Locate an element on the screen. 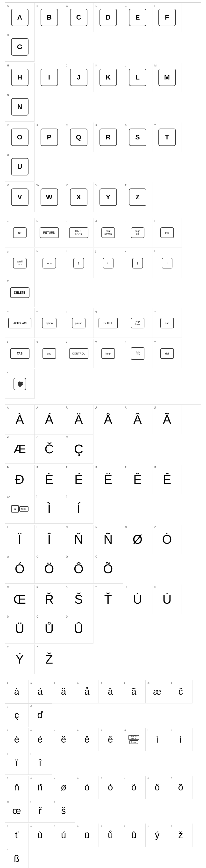 Image resolution: width=206 pixels, height=868 pixels. key-J: J is located at coordinates (79, 78).